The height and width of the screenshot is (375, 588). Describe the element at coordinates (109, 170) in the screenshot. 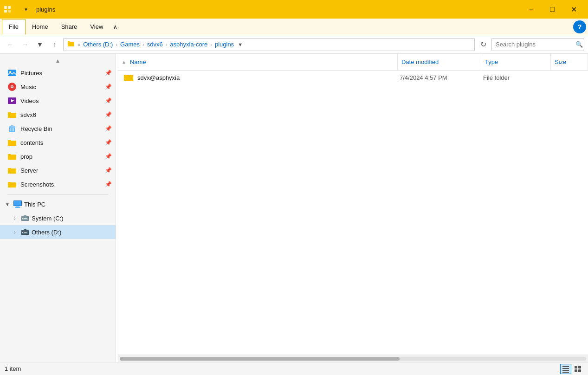

I see `pin-server-icon: 📌` at that location.